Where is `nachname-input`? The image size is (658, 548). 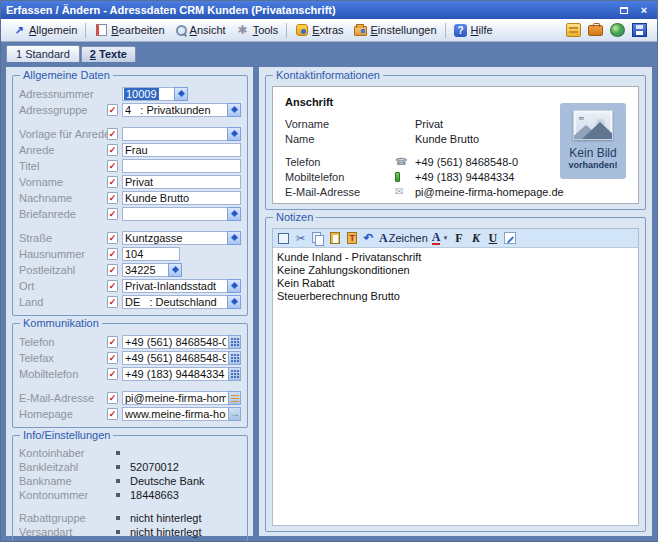 nachname-input is located at coordinates (182, 198).